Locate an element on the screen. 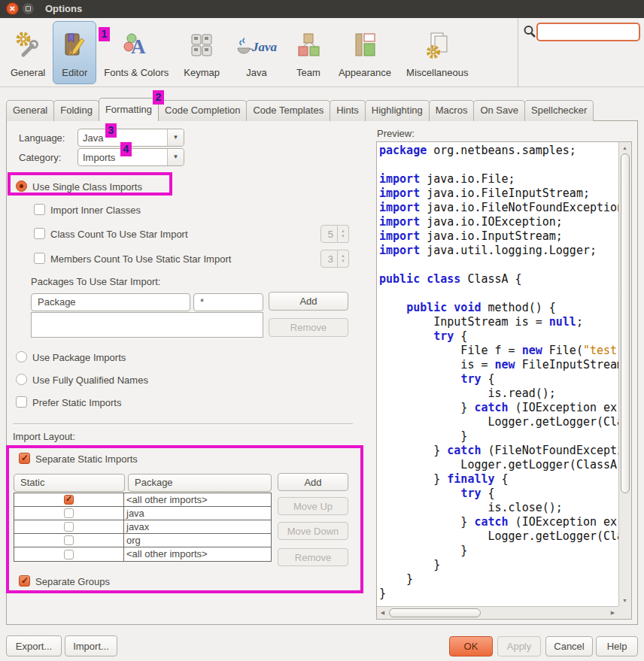 This screenshot has width=644, height=661. toolbar-item-editor: Editor is located at coordinates (74, 53).